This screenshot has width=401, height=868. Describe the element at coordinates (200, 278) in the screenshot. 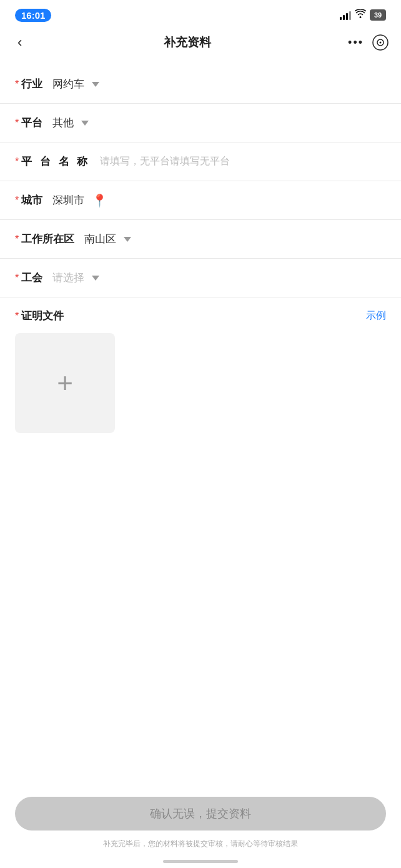

I see `union-row: * 工会 请选择` at that location.